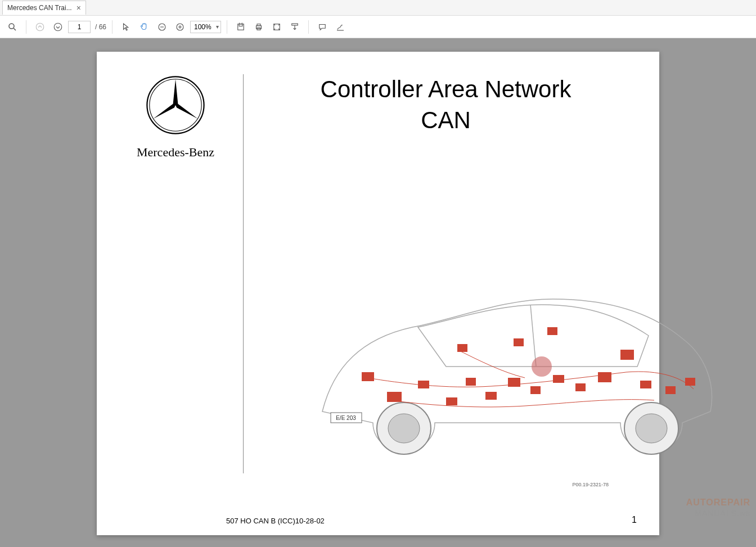 The width and height of the screenshot is (756, 547). What do you see at coordinates (295, 27) in the screenshot?
I see `reflow-button` at bounding box center [295, 27].